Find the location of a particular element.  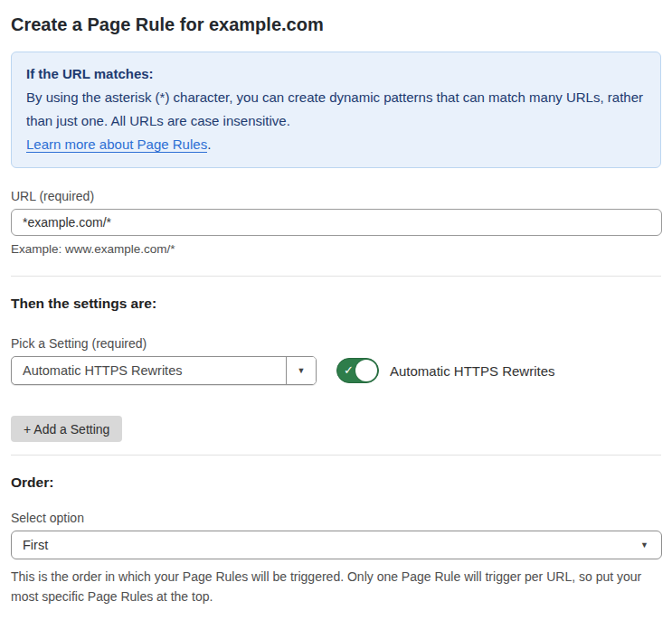

order-section-heading: Order: is located at coordinates (336, 483).